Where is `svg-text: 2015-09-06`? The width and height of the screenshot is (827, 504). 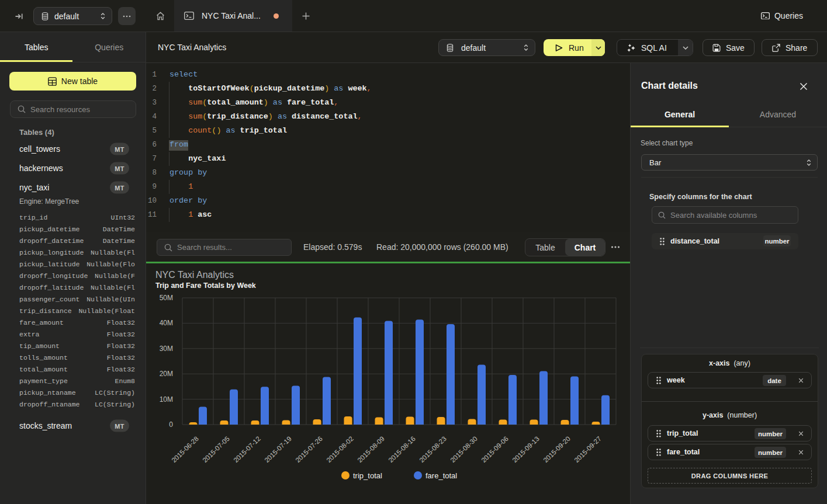
svg-text: 2015-09-06 is located at coordinates (494, 450).